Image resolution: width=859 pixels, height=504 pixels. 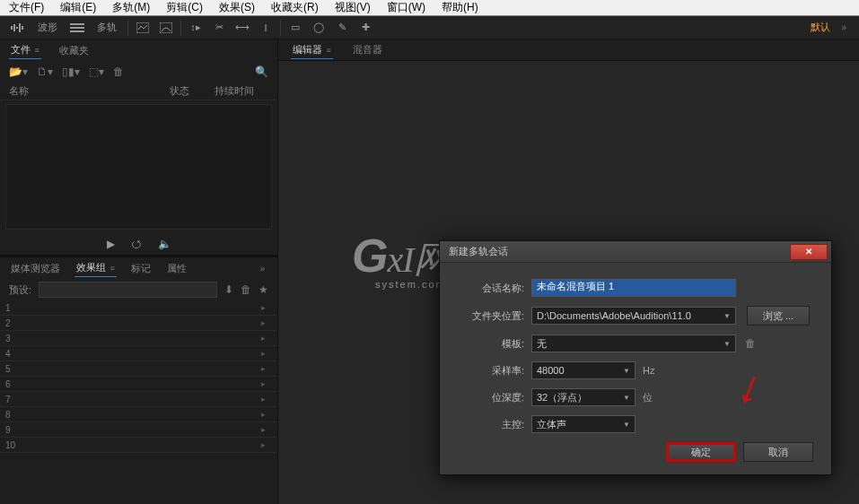 What do you see at coordinates (118, 72) in the screenshot?
I see `trash-icon: 🗑` at bounding box center [118, 72].